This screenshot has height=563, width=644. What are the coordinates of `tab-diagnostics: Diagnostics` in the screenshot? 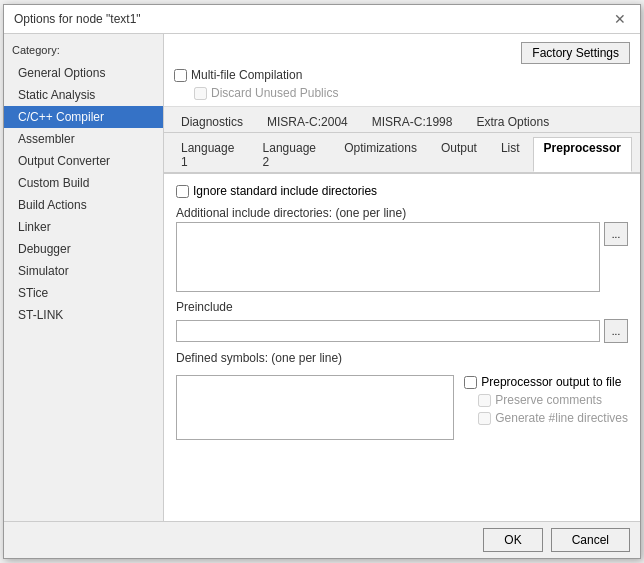 It's located at (212, 122).